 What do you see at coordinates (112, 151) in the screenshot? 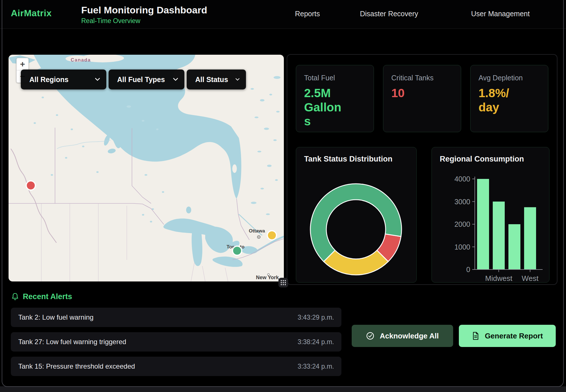
I see `lake` at bounding box center [112, 151].